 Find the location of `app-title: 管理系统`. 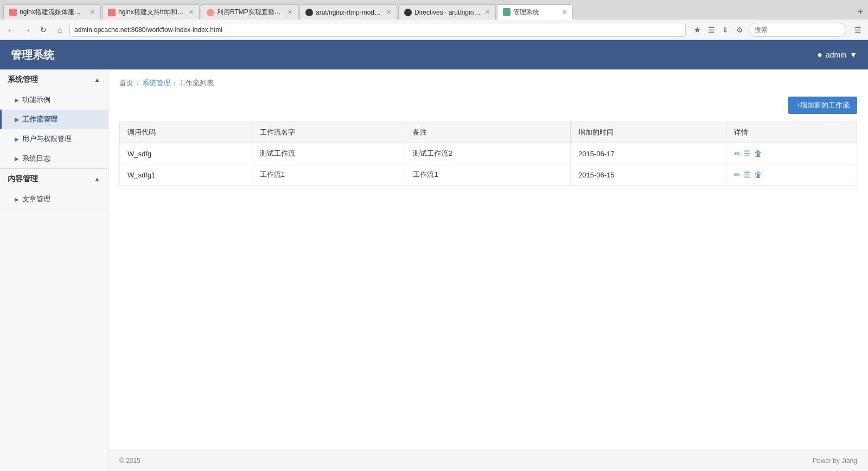

app-title: 管理系统 is located at coordinates (33, 55).